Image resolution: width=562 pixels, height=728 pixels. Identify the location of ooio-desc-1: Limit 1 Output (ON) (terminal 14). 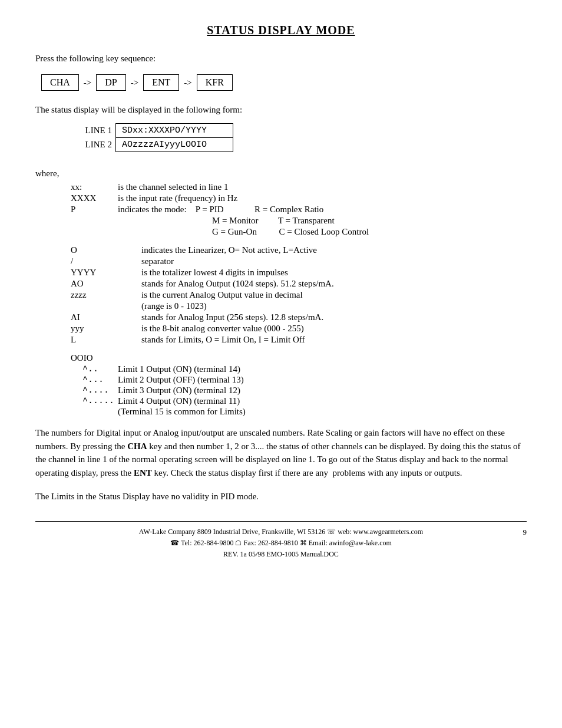
(322, 369).